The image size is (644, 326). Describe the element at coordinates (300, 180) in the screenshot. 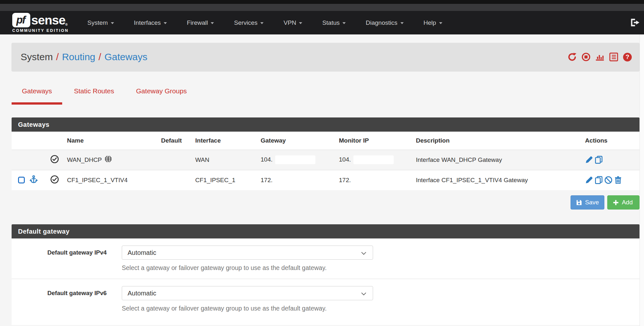

I see `gateway-address-cell: 172.` at that location.